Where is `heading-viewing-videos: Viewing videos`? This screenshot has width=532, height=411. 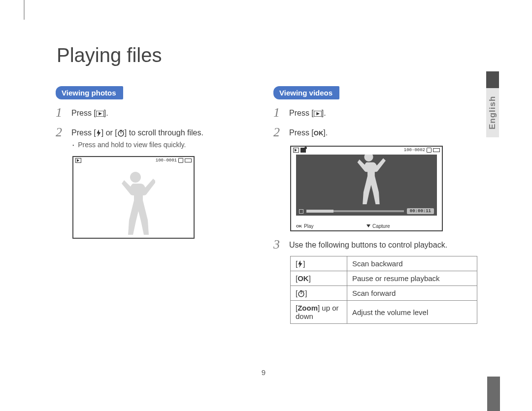 heading-viewing-videos: Viewing videos is located at coordinates (306, 93).